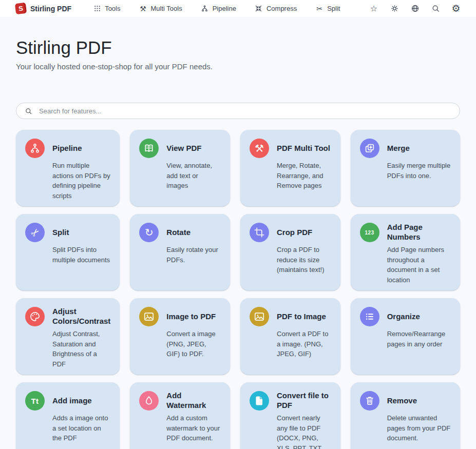  What do you see at coordinates (291, 337) in the screenshot?
I see `card-pdf-to-image: PDF to Image Convert a PDF to a image. (…` at bounding box center [291, 337].